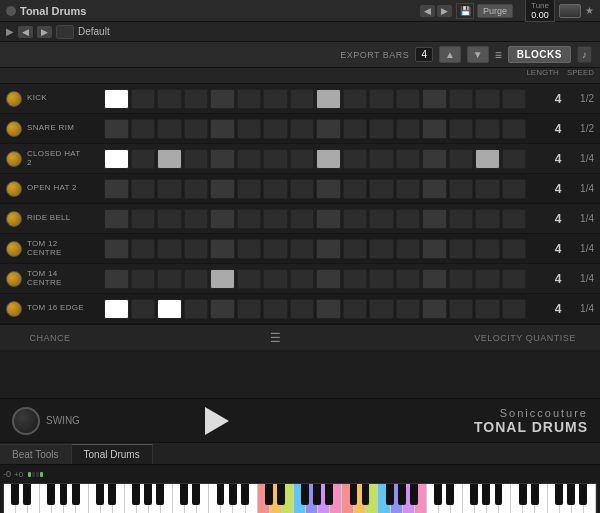 Image resolution: width=600 pixels, height=513 pixels. What do you see at coordinates (424, 54) in the screenshot?
I see `bars-value: 4` at bounding box center [424, 54].